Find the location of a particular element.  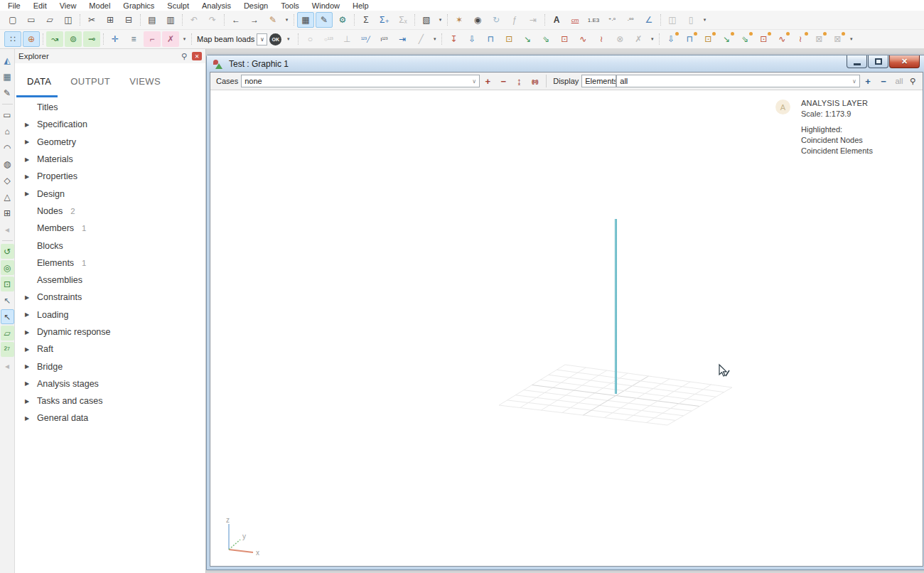

load-beam-trilinear: ⇘ is located at coordinates (546, 39).